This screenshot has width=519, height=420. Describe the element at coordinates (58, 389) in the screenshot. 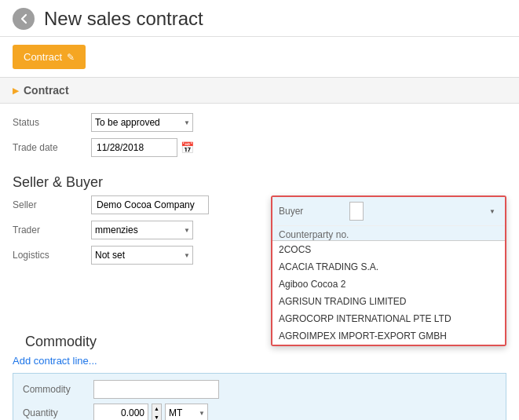

I see `commodity-label: Commodity` at that location.